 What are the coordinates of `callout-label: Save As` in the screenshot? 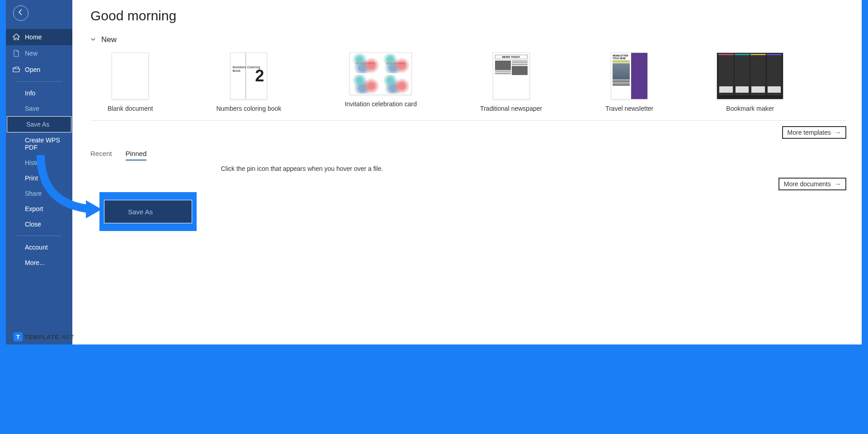 It's located at (140, 212).